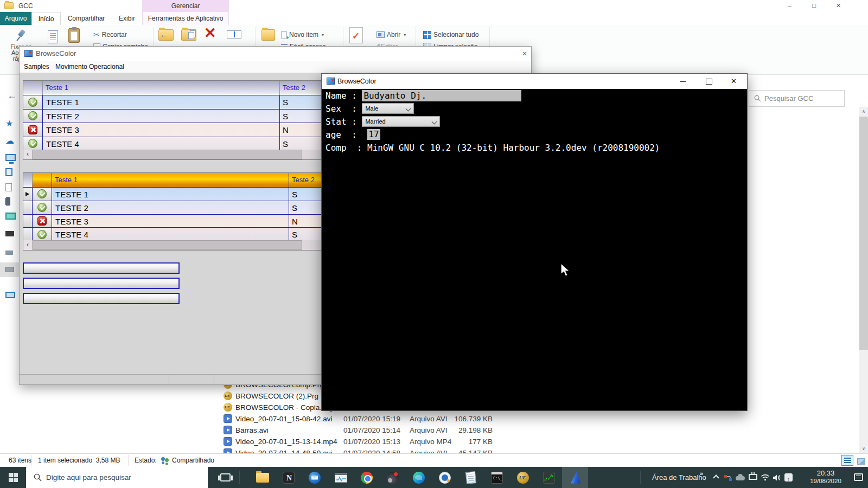 The image size is (868, 488). I want to click on nav-usb-icon, so click(9, 253).